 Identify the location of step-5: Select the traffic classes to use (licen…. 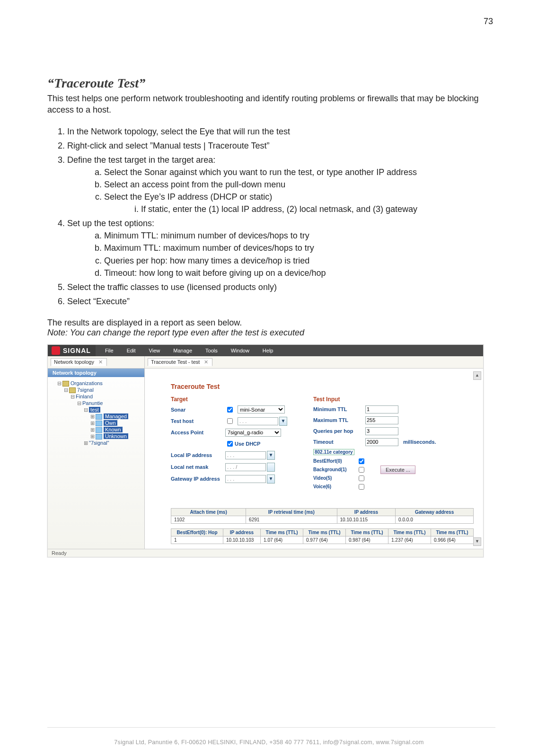
(281, 287).